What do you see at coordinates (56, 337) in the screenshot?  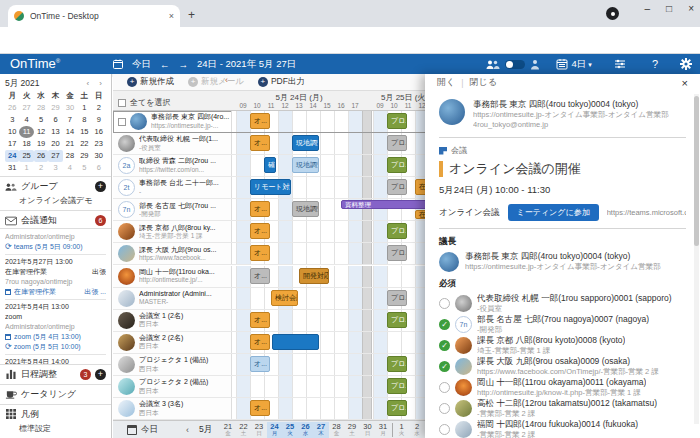 I see `notification-line: zoom (5月 4日 13:00)` at bounding box center [56, 337].